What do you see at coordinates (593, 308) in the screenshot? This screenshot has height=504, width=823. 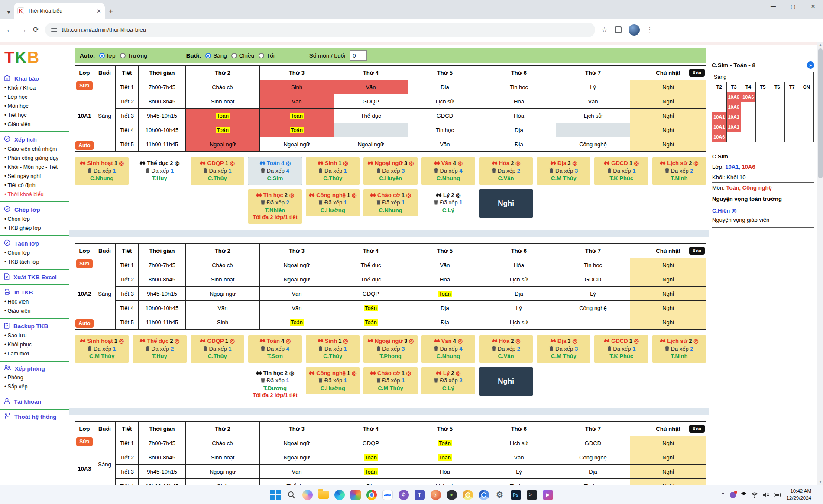 I see `timetable-cell: Công nghệ` at bounding box center [593, 308].